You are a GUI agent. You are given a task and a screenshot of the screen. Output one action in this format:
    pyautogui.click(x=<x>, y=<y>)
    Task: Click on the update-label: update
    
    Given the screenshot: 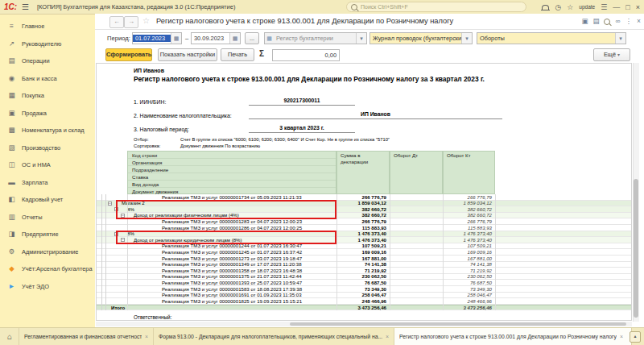 What is the action you would take?
    pyautogui.click(x=587, y=7)
    